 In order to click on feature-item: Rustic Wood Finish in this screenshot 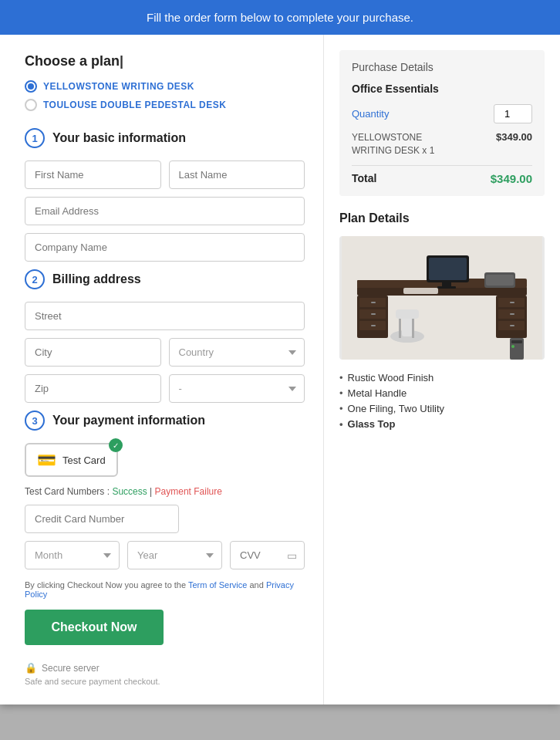, I will do `click(442, 378)`.